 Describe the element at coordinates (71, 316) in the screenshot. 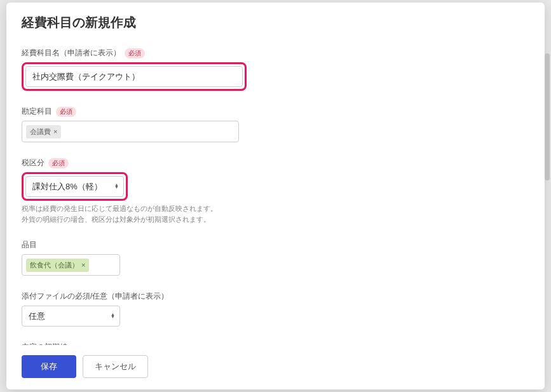

I see `attachment-select: 任意` at that location.